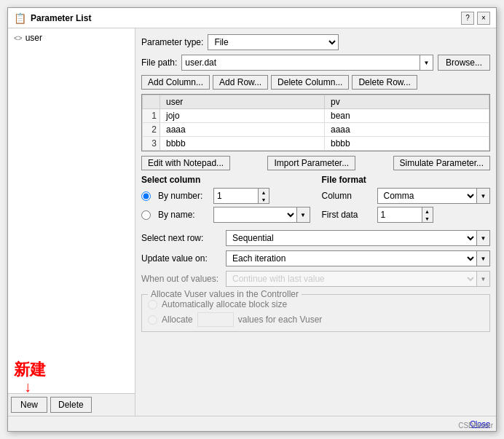  I want to click on file-path-row: File path: ▼ Browse..., so click(316, 63).